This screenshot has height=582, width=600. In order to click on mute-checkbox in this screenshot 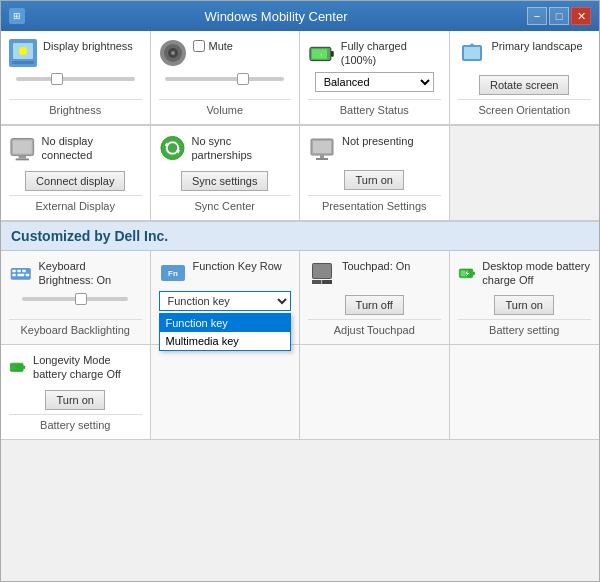, I will do `click(199, 46)`.